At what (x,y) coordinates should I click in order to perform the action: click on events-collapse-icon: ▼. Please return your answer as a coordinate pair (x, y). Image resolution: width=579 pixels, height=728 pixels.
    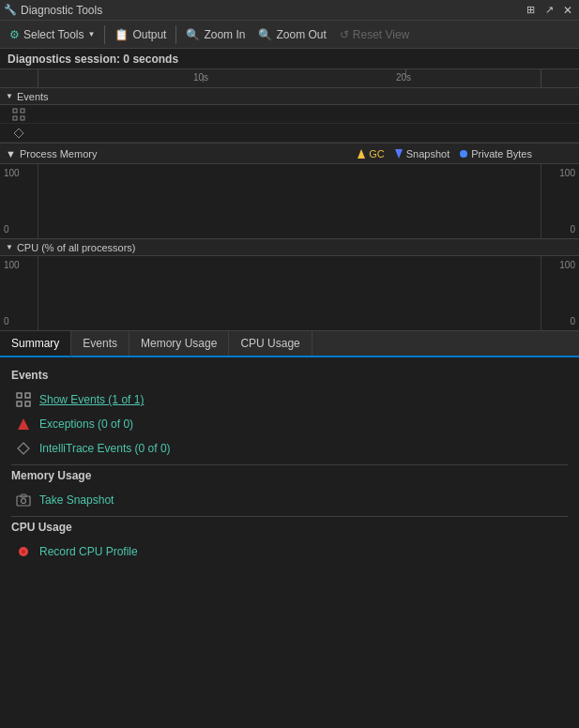
    Looking at the image, I should click on (9, 96).